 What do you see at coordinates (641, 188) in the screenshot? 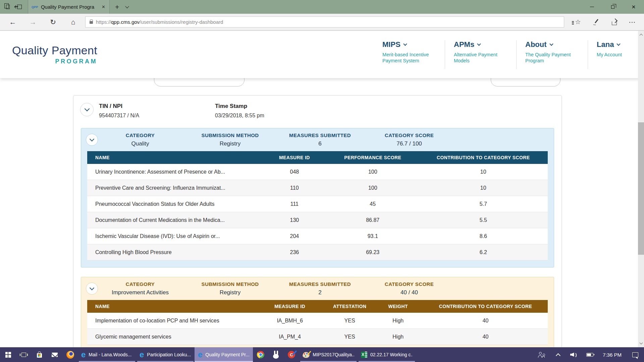
I see `scrollbar-thumb` at bounding box center [641, 188].